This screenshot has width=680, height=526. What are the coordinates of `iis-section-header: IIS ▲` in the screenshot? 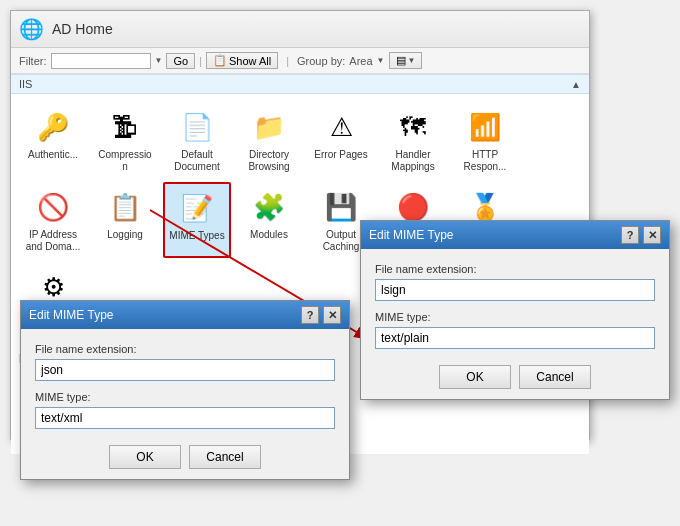 It's located at (300, 84).